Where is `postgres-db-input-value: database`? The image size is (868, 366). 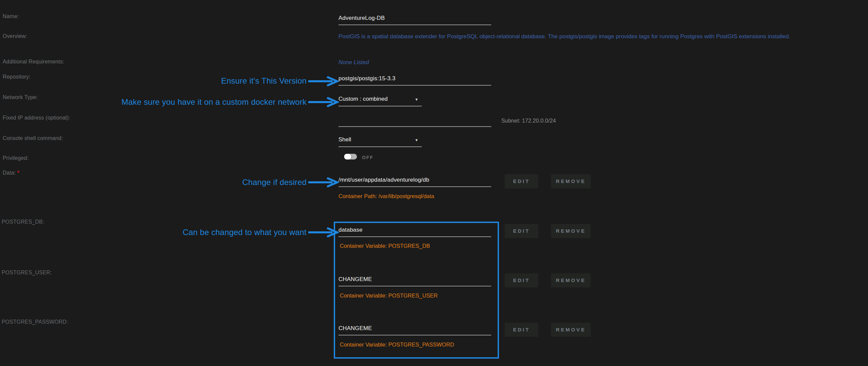
postgres-db-input-value: database is located at coordinates (350, 230).